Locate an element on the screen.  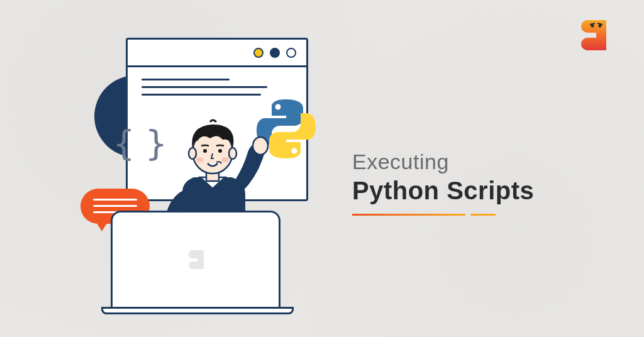
brand-logo is located at coordinates (596, 35).